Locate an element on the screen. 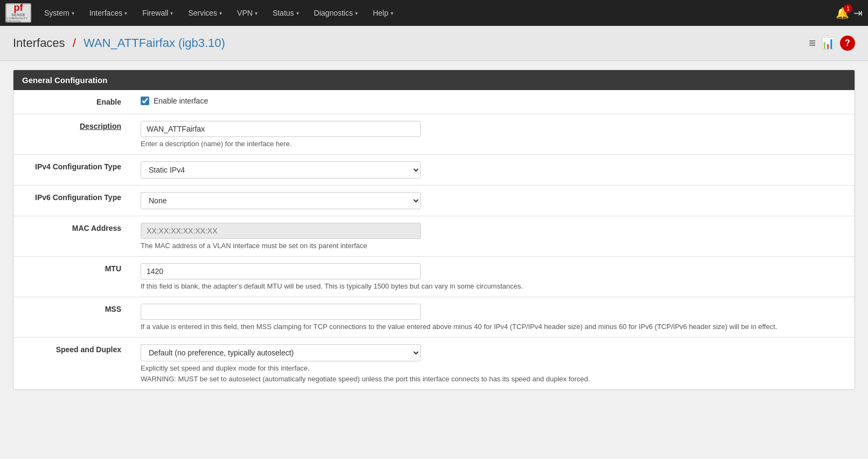 Image resolution: width=868 pixels, height=459 pixels. enable-checkbox is located at coordinates (145, 101).